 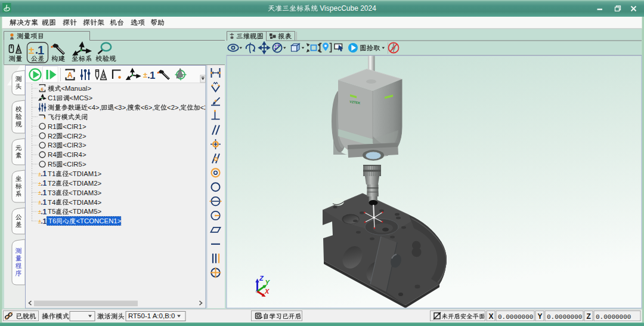 What do you see at coordinates (75, 127) in the screenshot?
I see `svg-text: <CIR1>` at bounding box center [75, 127].